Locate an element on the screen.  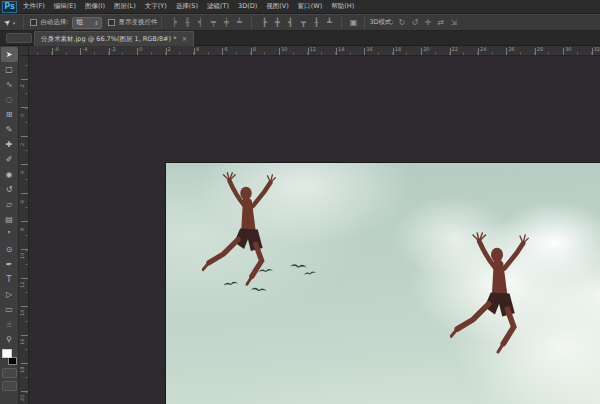
lasso-tool: ∿ is located at coordinates (10, 84).